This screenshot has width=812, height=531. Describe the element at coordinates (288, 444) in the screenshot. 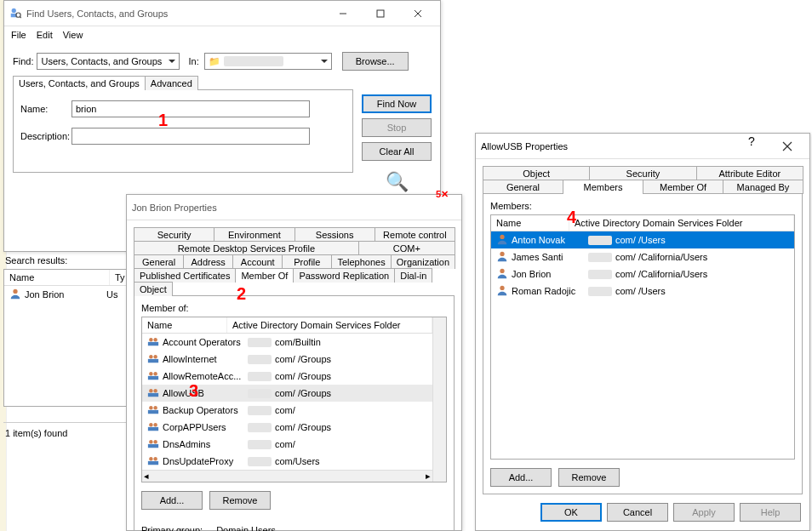

I see `memberof-row: DnsAdminscom/` at that location.